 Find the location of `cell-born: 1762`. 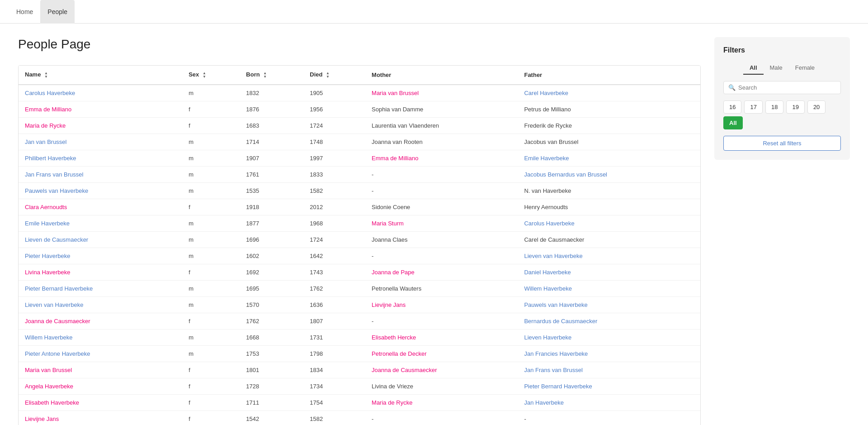

cell-born: 1762 is located at coordinates (271, 321).